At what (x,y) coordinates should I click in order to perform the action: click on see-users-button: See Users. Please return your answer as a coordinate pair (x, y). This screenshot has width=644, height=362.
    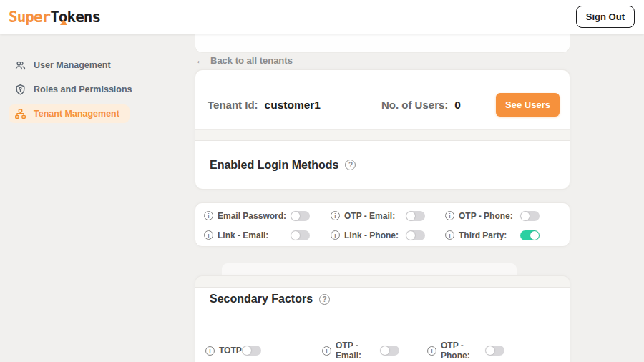
    Looking at the image, I should click on (528, 104).